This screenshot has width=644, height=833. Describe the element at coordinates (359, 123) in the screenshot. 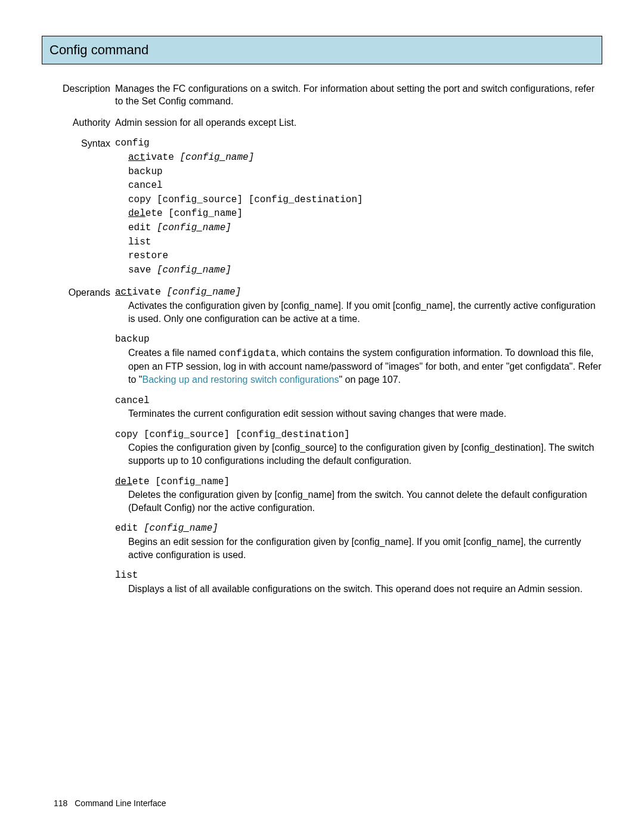

I see `authority-text: Admin session for all operands except Li…` at that location.